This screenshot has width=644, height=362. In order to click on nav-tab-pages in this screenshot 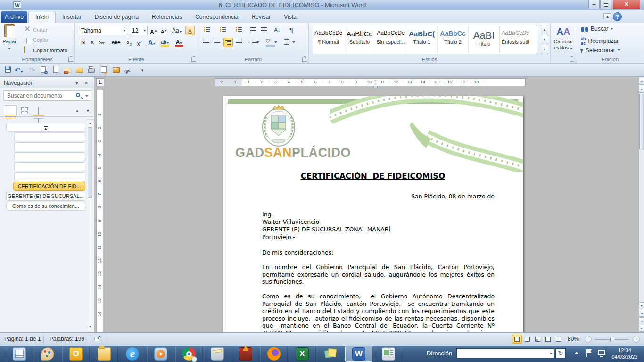, I will do `click(25, 111)`.